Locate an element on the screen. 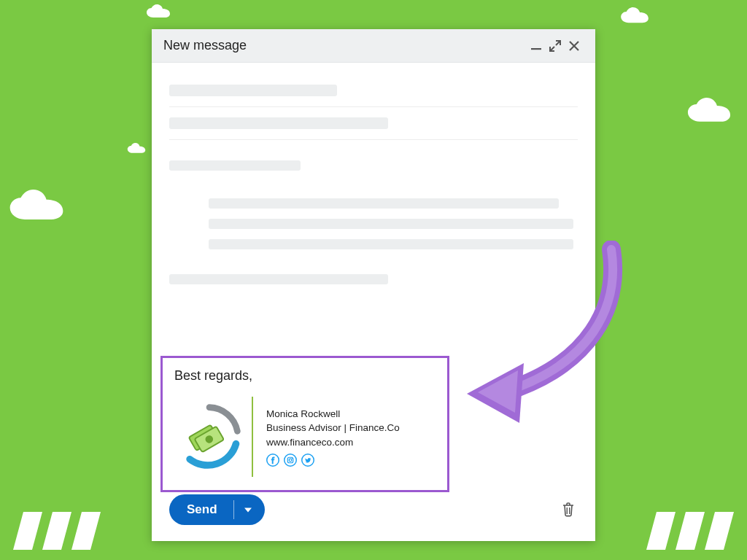 The image size is (747, 560). send-button: Send is located at coordinates (217, 510).